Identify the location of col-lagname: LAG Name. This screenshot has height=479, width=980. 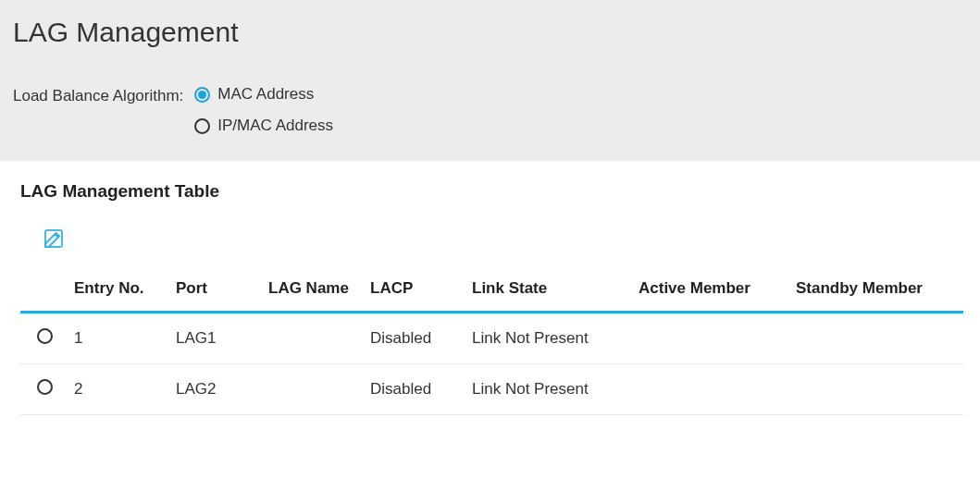
(312, 292).